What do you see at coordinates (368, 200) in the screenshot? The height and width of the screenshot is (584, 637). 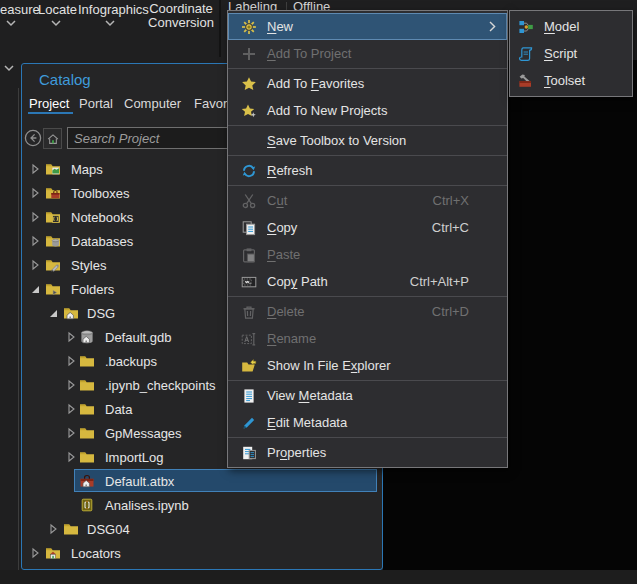 I see `menu-item-cut: Cut Ctrl+X` at bounding box center [368, 200].